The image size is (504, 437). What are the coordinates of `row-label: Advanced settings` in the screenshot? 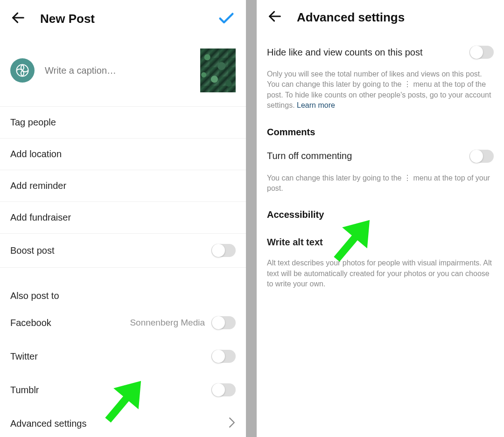 It's located at (49, 423).